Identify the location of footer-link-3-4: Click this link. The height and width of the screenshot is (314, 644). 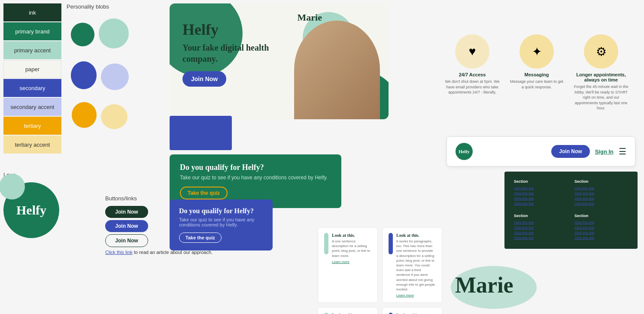
(541, 238).